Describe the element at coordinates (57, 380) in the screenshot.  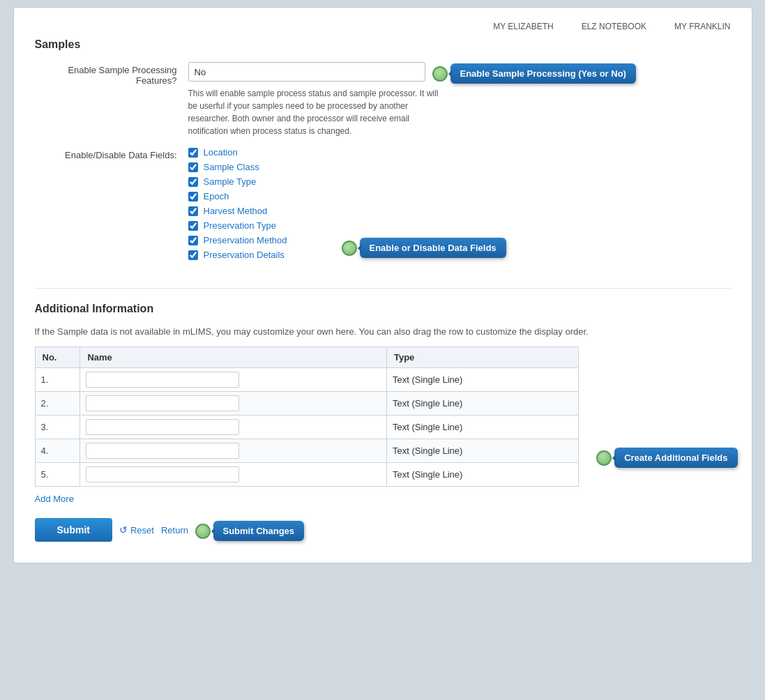
I see `row-no-1: 1.` at that location.